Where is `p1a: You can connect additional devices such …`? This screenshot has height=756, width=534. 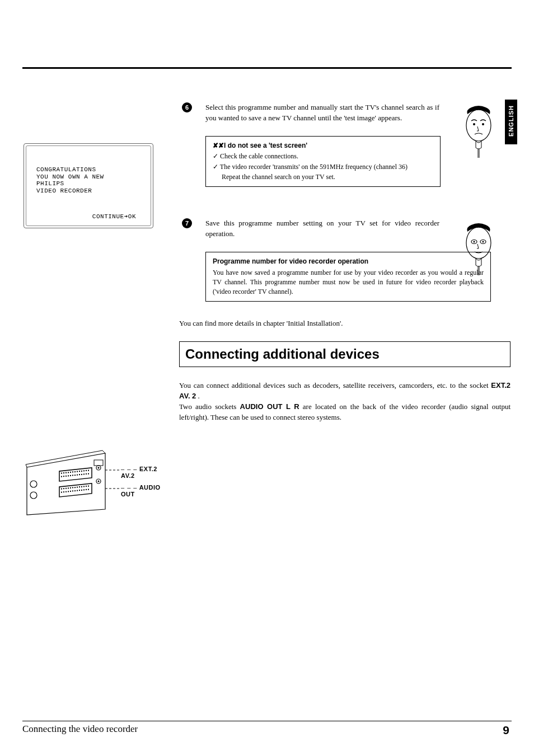
p1a: You can connect additional devices such … is located at coordinates (335, 385).